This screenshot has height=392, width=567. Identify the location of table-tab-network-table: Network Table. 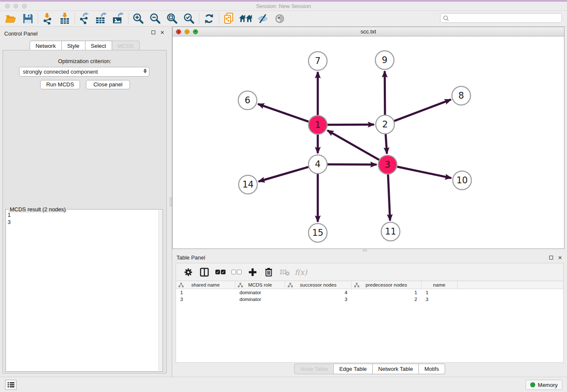
(396, 369).